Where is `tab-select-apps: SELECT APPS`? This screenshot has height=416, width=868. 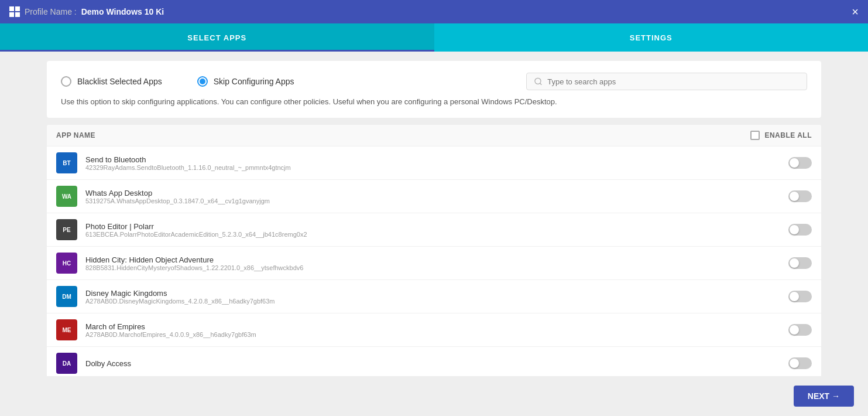 tab-select-apps: SELECT APPS is located at coordinates (217, 37).